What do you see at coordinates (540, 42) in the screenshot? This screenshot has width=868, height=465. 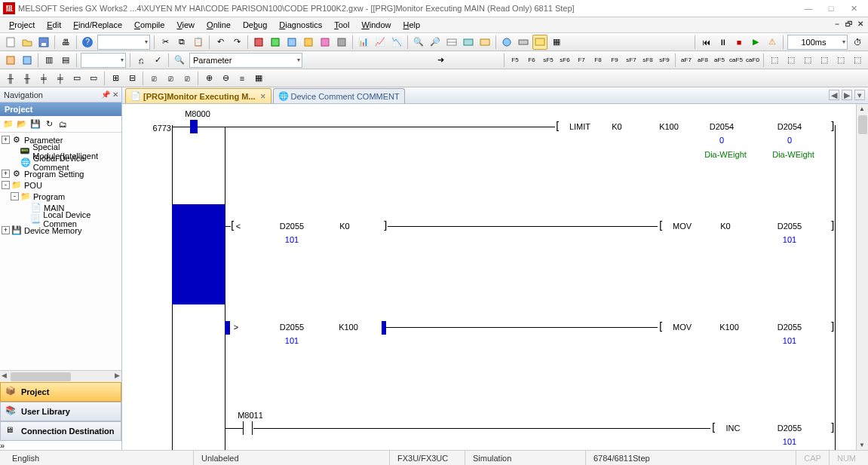 I see `tb-monitor` at bounding box center [540, 42].